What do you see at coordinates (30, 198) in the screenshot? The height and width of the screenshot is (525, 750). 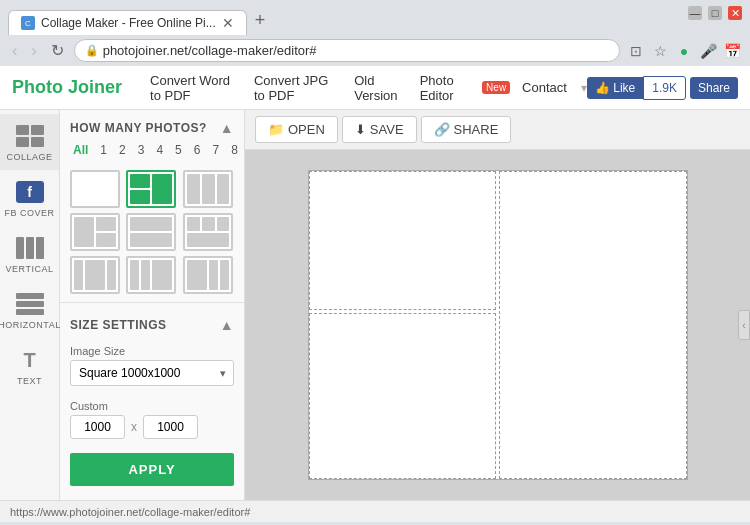 I see `sidebar-item-fb-cover: f FB COVER` at bounding box center [30, 198].